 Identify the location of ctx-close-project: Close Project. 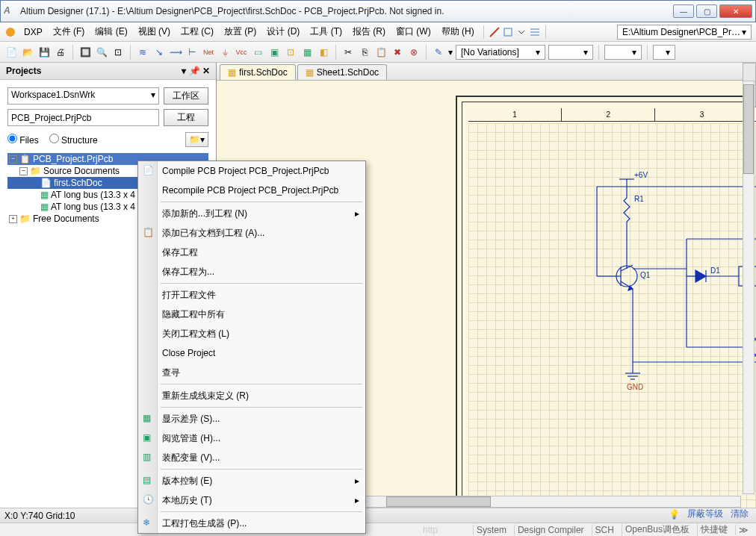
(252, 353).